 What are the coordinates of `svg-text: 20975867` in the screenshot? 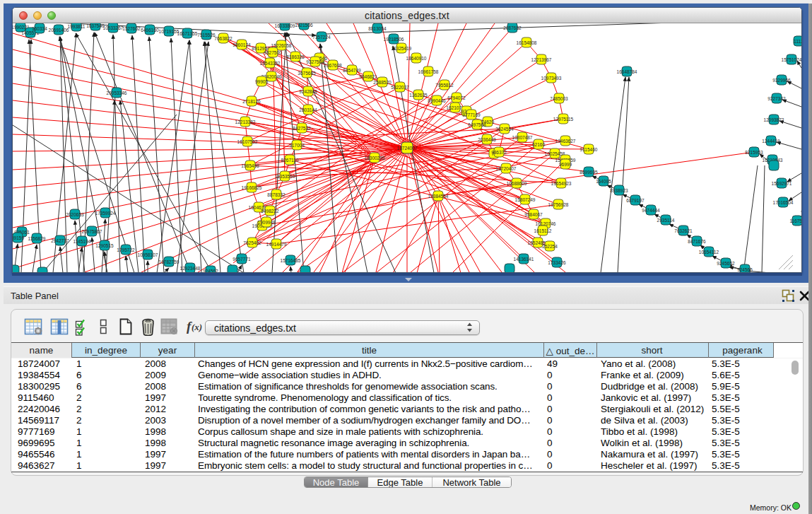 It's located at (92, 232).